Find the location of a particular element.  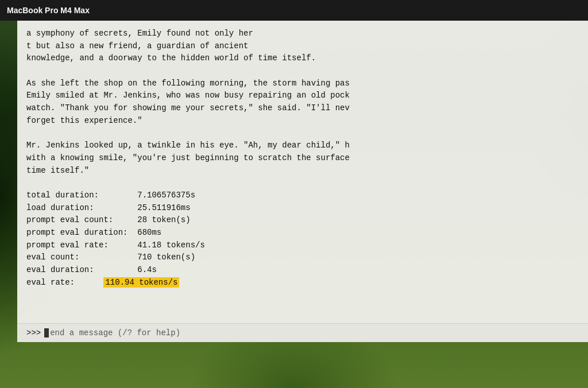

terminal-line-15: prompt eval count: 28 token(s) is located at coordinates (109, 220).